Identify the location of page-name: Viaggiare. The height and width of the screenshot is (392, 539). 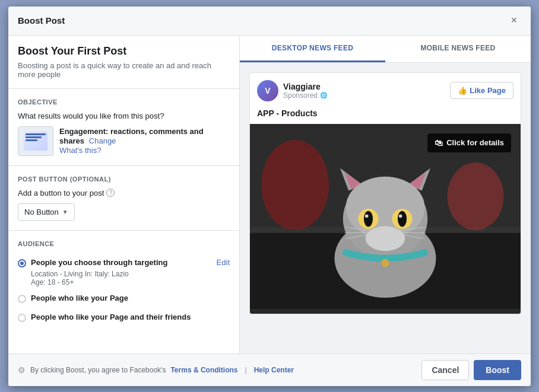
(305, 87).